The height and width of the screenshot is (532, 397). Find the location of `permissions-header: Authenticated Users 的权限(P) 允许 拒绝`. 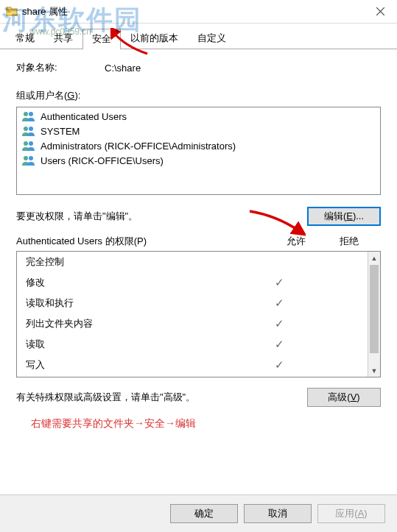

permissions-header: Authenticated Users 的权限(P) 允许 拒绝 is located at coordinates (199, 241).